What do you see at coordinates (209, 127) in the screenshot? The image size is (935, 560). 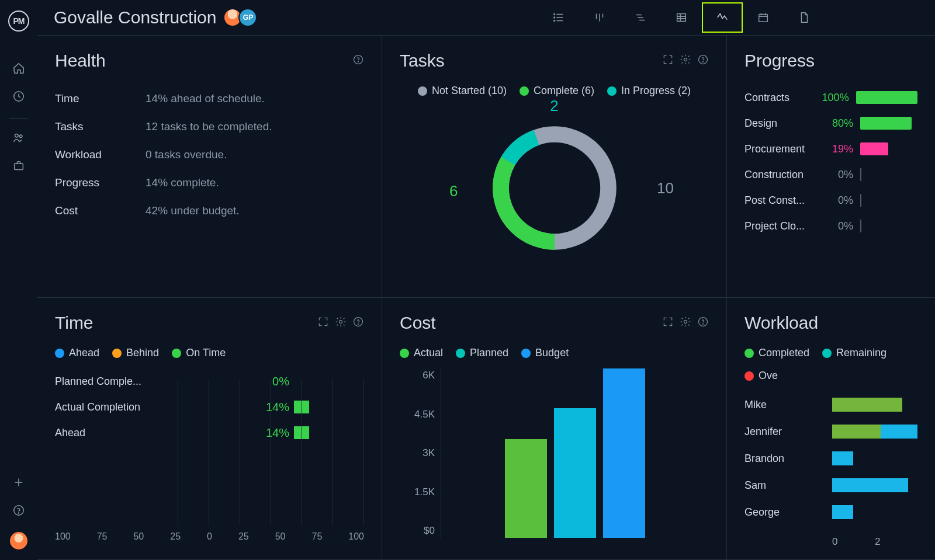 I see `health-value: 12 tasks to be completed.` at bounding box center [209, 127].